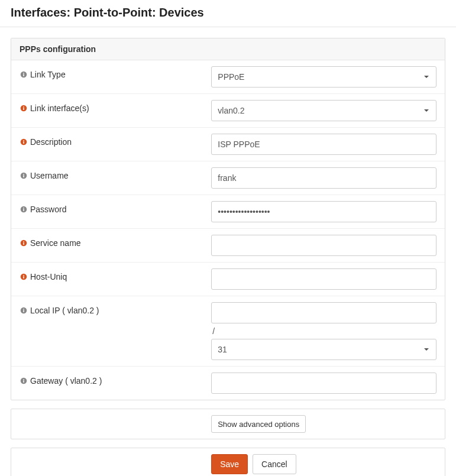 The image size is (456, 476). Describe the element at coordinates (115, 208) in the screenshot. I see `label-password: Password` at that location.